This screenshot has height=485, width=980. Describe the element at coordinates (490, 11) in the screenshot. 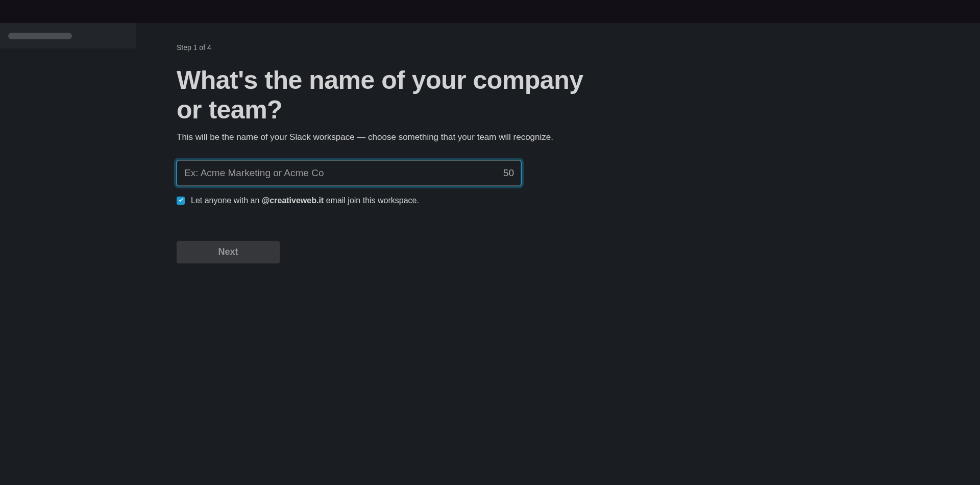

I see `top-bar` at that location.